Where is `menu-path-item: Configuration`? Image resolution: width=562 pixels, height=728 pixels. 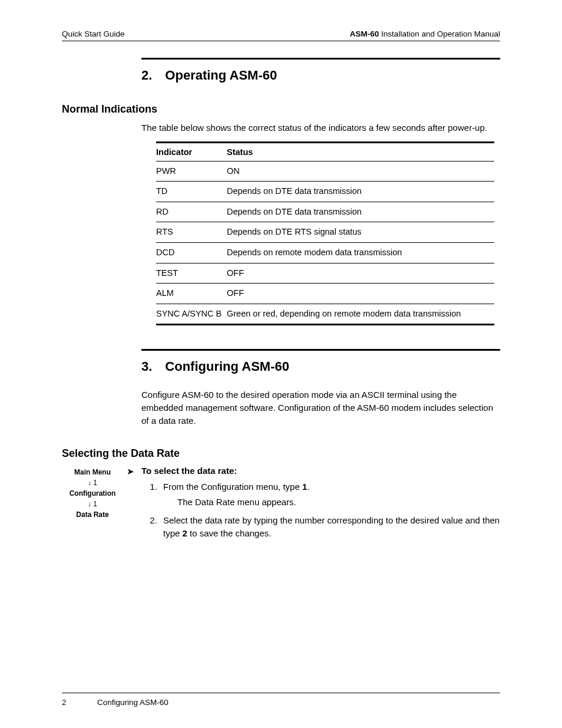 menu-path-item: Configuration is located at coordinates (92, 493).